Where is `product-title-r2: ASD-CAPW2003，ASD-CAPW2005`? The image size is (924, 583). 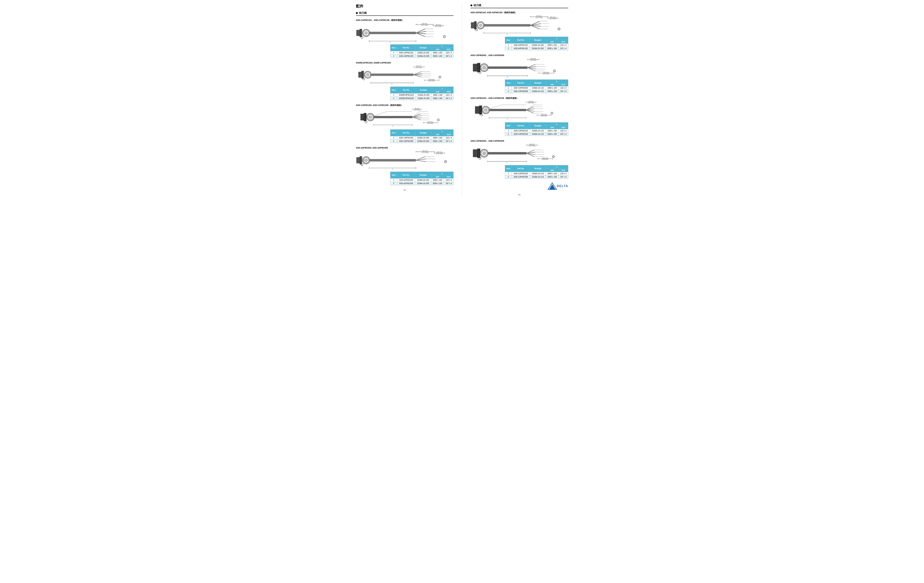 product-title-r2: ASD-CAPW2003，ASD-CAPW2005 is located at coordinates (520, 55).